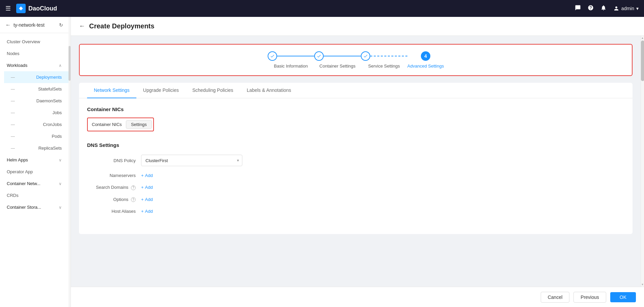  What do you see at coordinates (366, 56) in the screenshot?
I see `step-3-circle` at bounding box center [366, 56].